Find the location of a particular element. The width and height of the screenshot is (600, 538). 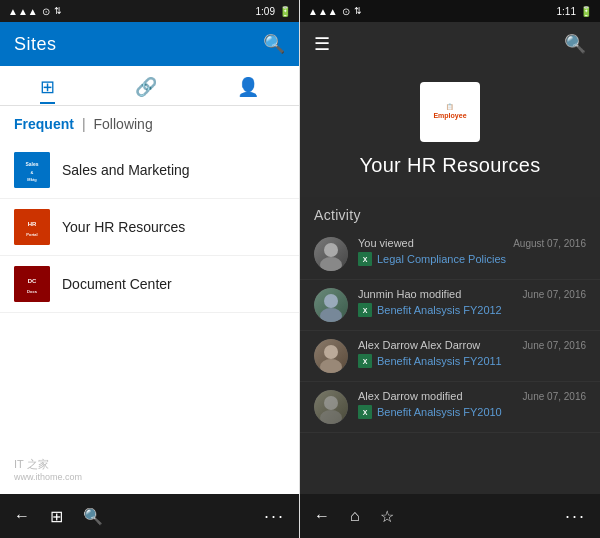

more-button: ··· is located at coordinates (274, 516).